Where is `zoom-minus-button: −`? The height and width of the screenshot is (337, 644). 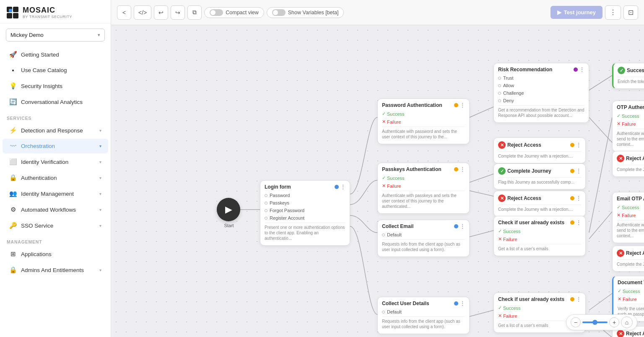
zoom-minus-button: − is located at coordinates (576, 322).